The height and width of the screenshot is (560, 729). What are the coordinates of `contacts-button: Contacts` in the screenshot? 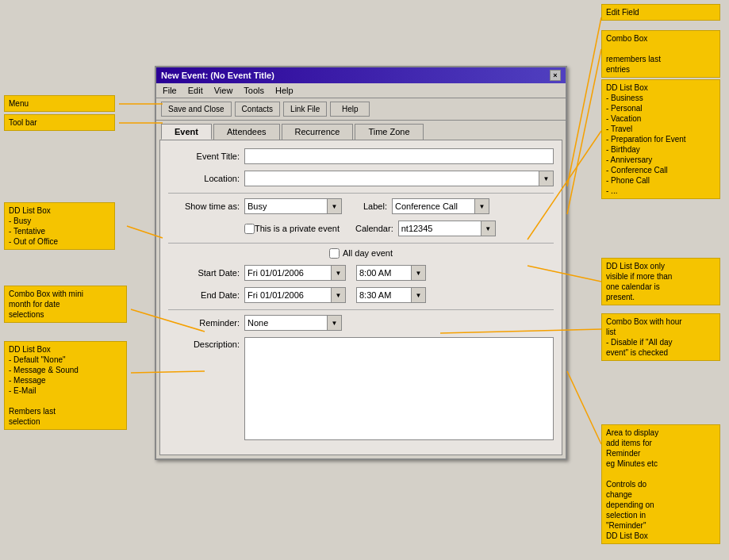 It's located at (257, 109).